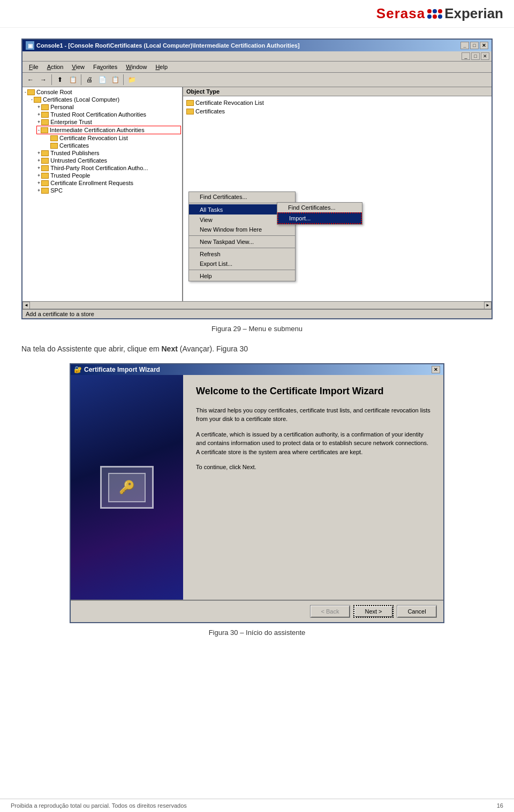  Describe the element at coordinates (112, 145) in the screenshot. I see `tree-certs-child: Certificates` at that location.